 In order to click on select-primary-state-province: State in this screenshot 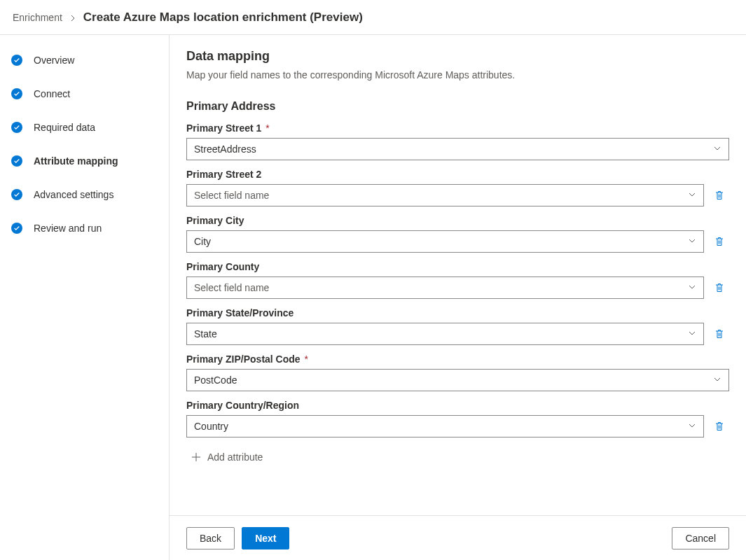, I will do `click(445, 334)`.